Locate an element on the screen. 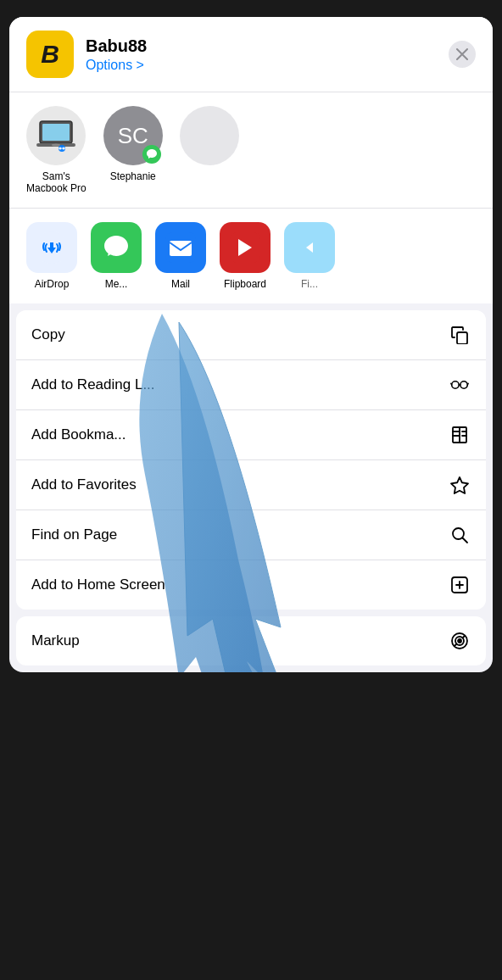 This screenshot has width=502, height=980. flipboard-label: Flipboard is located at coordinates (245, 284).